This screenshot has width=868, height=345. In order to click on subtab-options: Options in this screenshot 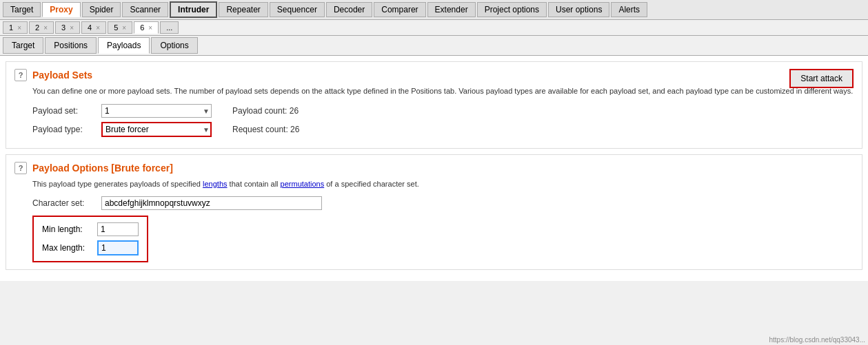, I will do `click(174, 45)`.